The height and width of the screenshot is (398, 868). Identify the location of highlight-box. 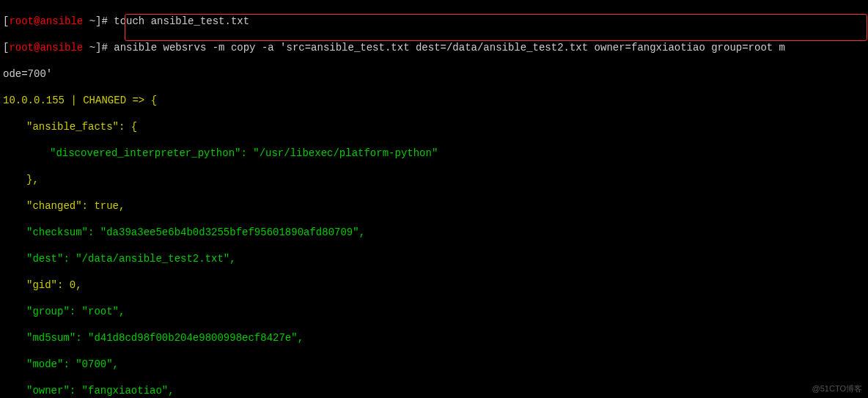
(496, 28).